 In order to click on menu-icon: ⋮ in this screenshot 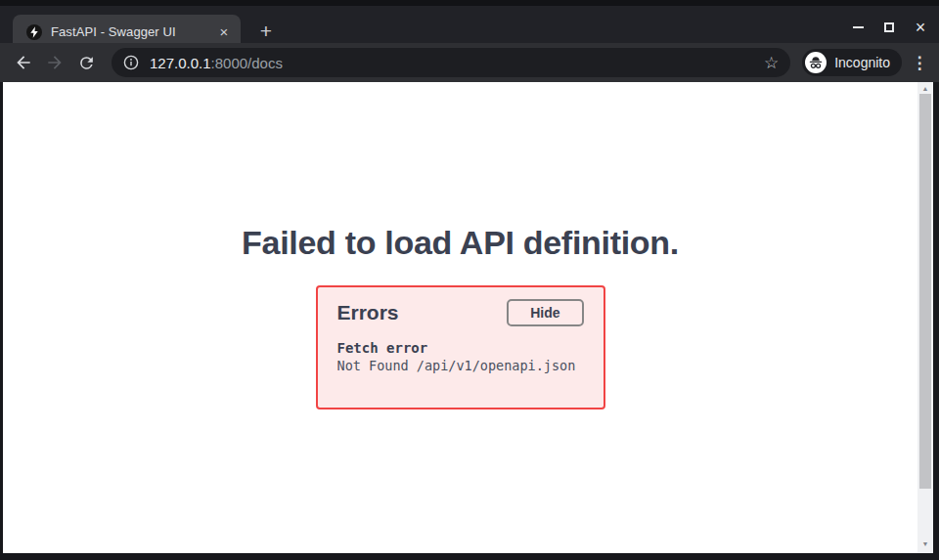, I will do `click(919, 63)`.